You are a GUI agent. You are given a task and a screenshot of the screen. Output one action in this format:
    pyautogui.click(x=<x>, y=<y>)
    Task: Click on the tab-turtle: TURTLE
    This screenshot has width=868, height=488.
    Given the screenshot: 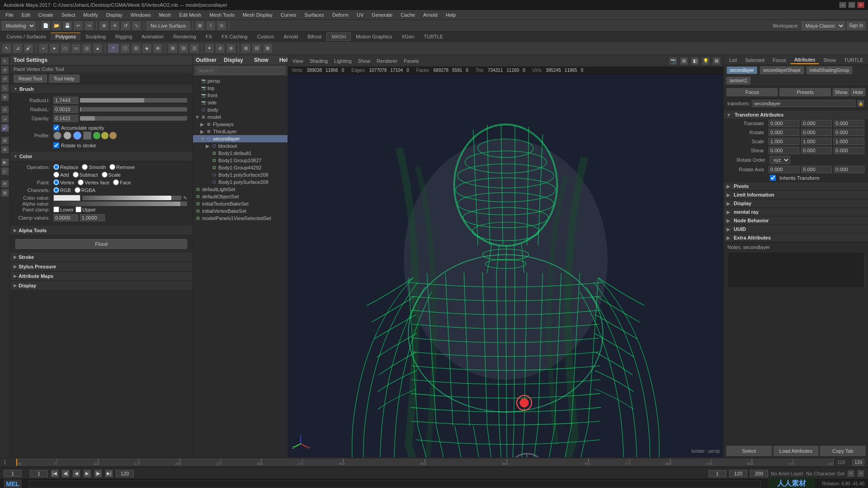 What is the action you would take?
    pyautogui.click(x=433, y=36)
    